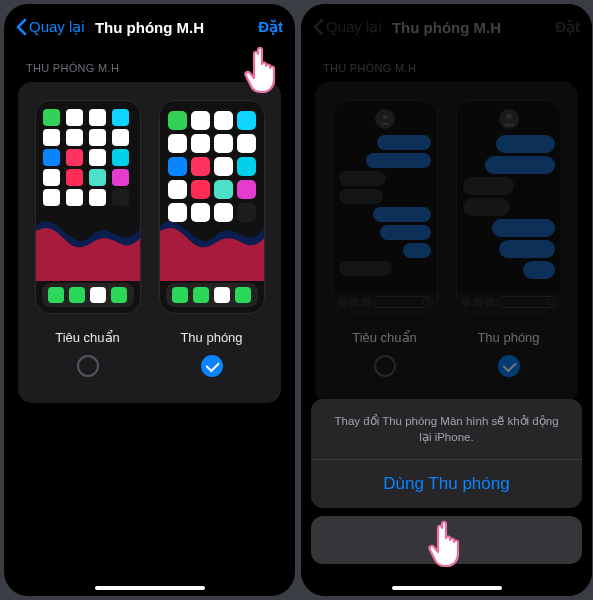 The width and height of the screenshot is (593, 600). Describe the element at coordinates (212, 238) in the screenshot. I see `option-zoomed: Thu phóng` at that location.